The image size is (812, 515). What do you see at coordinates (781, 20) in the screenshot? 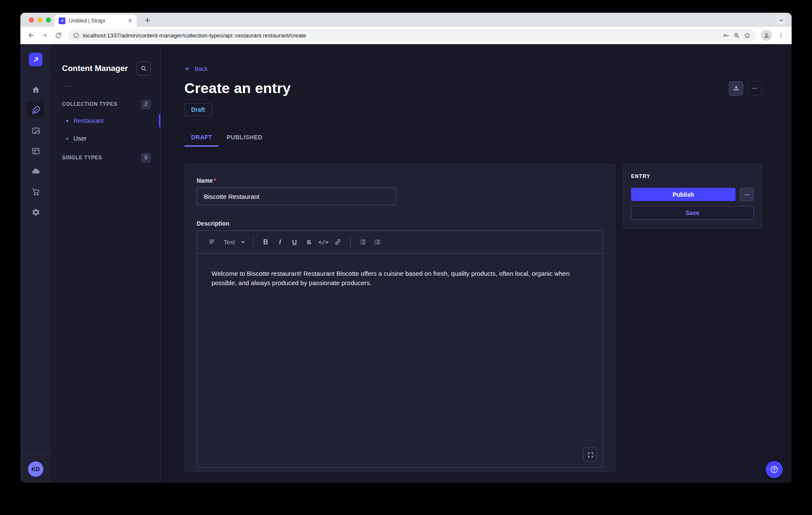
I see `tab-search-chevron-icon` at bounding box center [781, 20].